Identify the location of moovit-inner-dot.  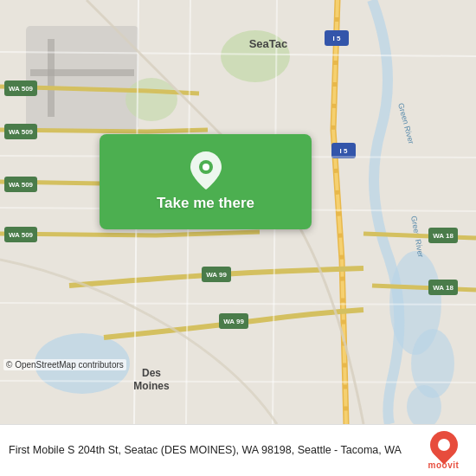
(444, 445).